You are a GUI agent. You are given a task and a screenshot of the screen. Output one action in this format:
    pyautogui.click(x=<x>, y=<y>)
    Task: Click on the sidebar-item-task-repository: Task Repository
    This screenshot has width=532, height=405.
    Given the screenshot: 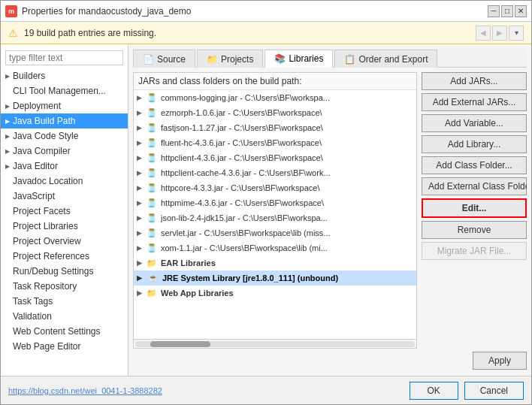 What is the action you would take?
    pyautogui.click(x=65, y=286)
    